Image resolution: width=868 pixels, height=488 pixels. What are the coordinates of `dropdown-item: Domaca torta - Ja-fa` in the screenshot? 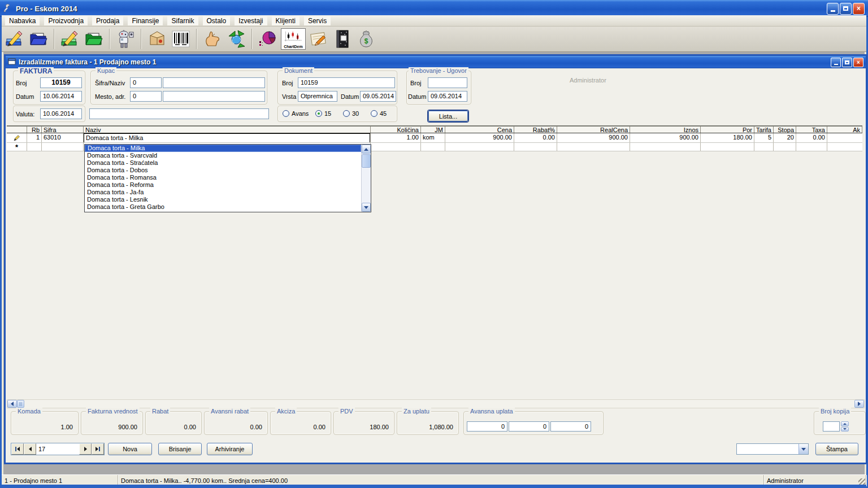 It's located at (223, 192).